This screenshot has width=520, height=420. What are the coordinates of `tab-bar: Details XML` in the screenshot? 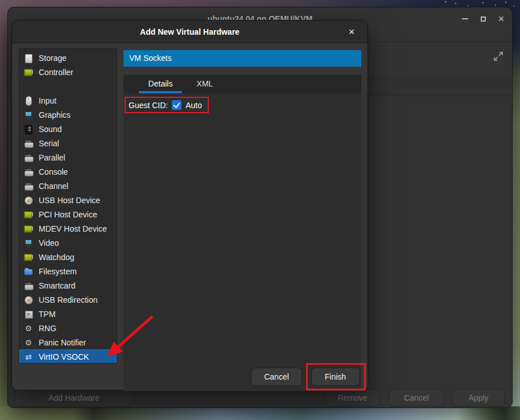 It's located at (242, 84).